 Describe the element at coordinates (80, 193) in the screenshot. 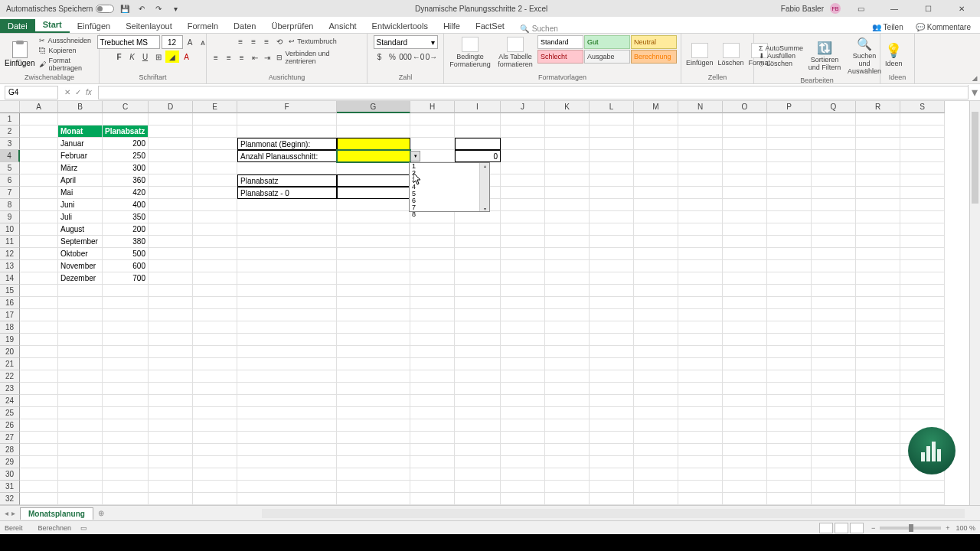

I see `cell-month-4: Mai` at that location.